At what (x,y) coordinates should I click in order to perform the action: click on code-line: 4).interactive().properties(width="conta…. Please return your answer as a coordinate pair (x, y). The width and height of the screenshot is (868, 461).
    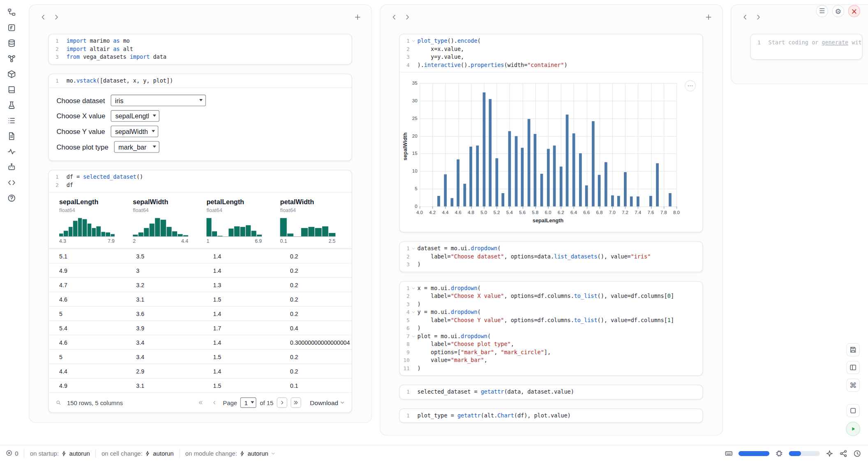
    Looking at the image, I should click on (548, 65).